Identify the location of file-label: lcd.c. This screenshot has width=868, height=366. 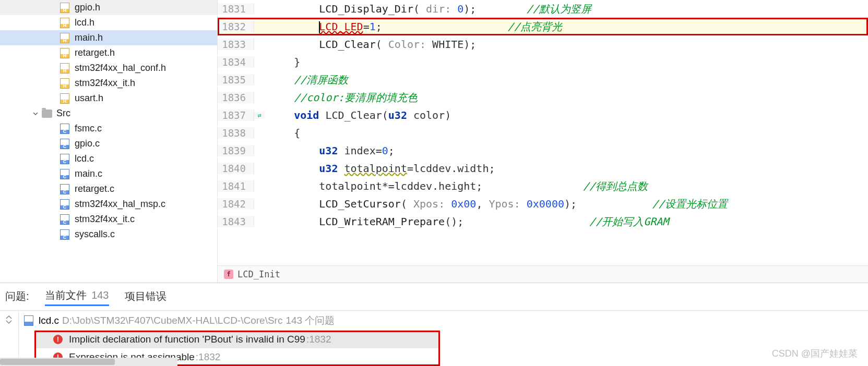
(85, 158).